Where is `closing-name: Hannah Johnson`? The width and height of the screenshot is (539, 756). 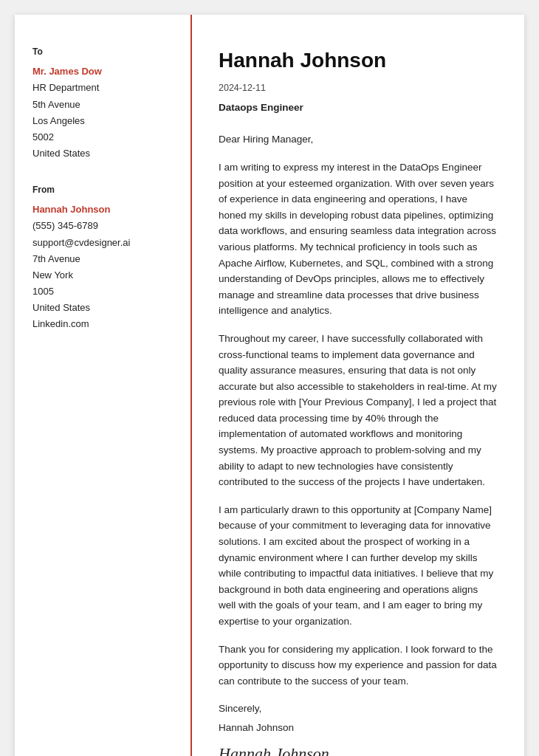 closing-name: Hannah Johnson is located at coordinates (358, 728).